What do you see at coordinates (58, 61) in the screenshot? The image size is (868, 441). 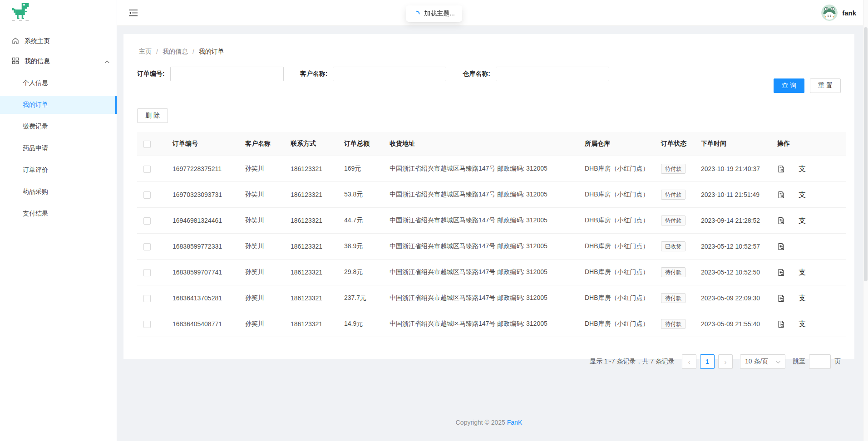 I see `sidebar-item-my-info: 我的信息` at bounding box center [58, 61].